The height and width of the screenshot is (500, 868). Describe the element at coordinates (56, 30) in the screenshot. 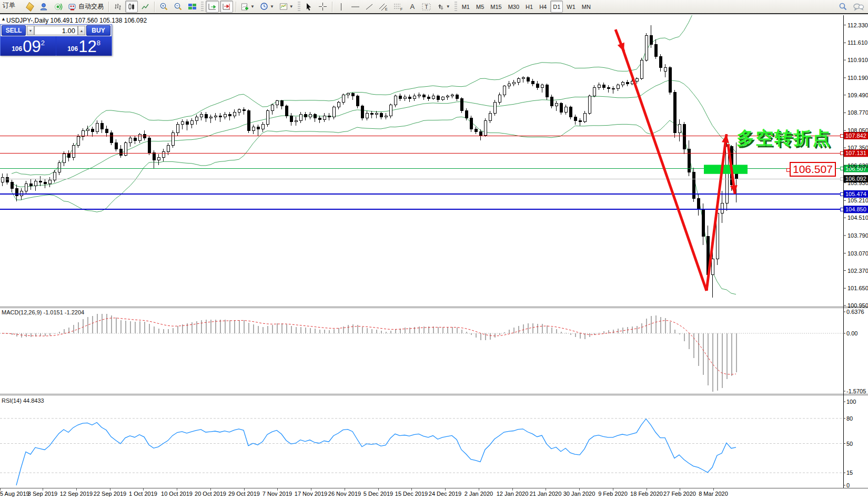

I see `trade-panel-controls: SELL ▼ ▲ BUY` at that location.